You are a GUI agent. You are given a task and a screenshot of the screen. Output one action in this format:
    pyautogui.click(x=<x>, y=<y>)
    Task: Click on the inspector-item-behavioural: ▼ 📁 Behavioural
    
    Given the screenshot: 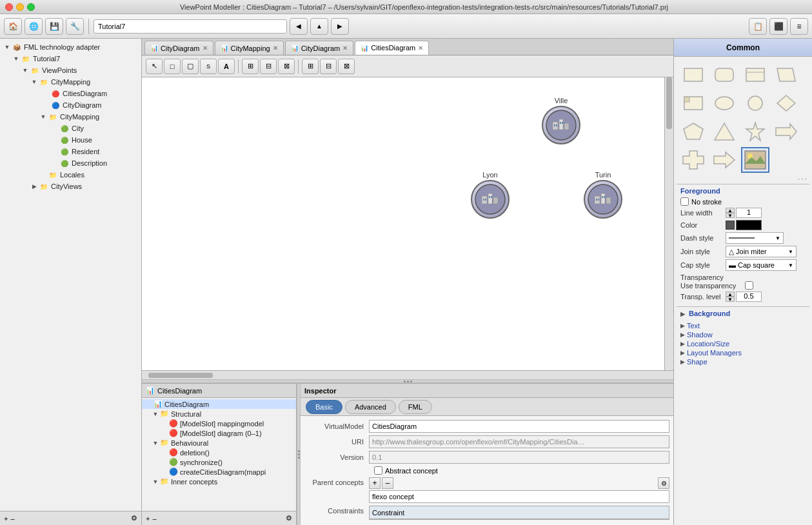 What is the action you would take?
    pyautogui.click(x=219, y=442)
    